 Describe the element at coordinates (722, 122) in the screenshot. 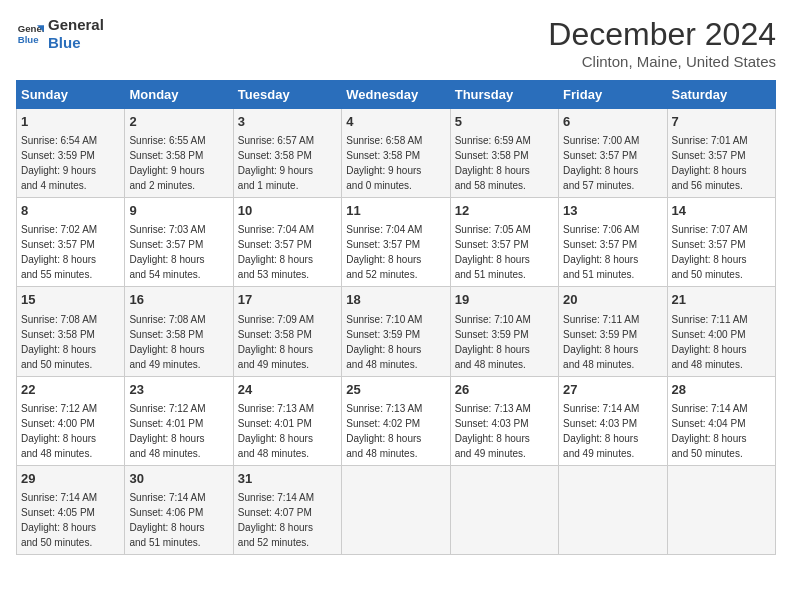

I see `day-number: 7` at that location.